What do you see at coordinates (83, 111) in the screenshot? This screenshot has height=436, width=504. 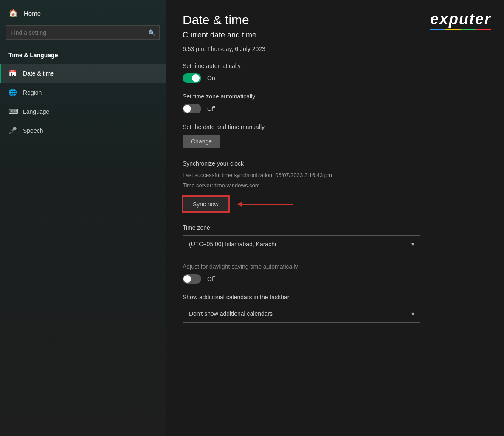 I see `sidebar-item-language: ⌨ Language` at bounding box center [83, 111].